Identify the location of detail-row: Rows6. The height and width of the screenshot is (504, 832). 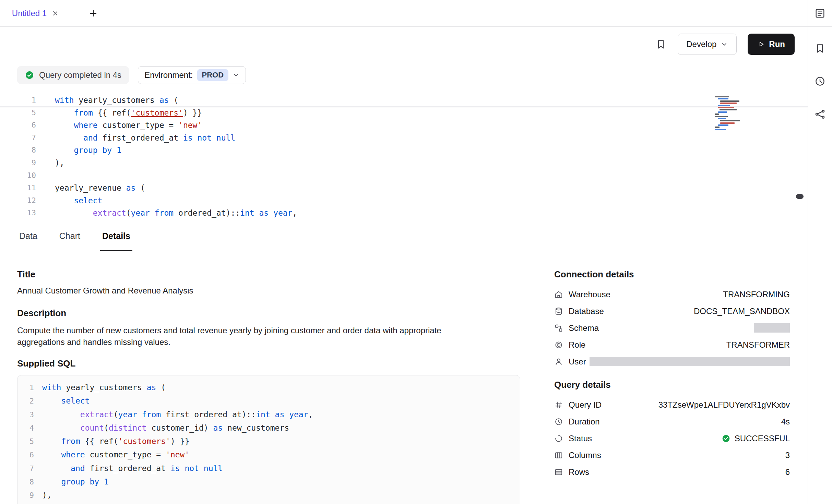
(672, 472).